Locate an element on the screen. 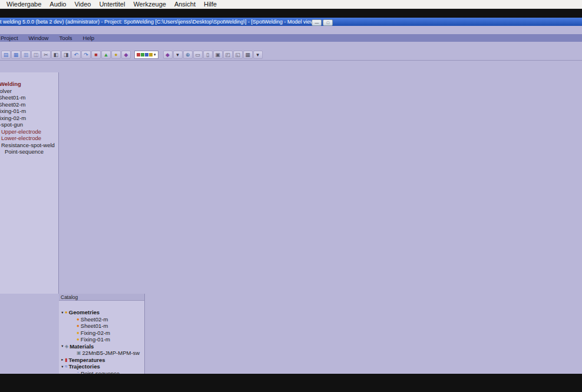 The height and width of the screenshot is (392, 582). catalog-item-icon: ◈ is located at coordinates (67, 346).